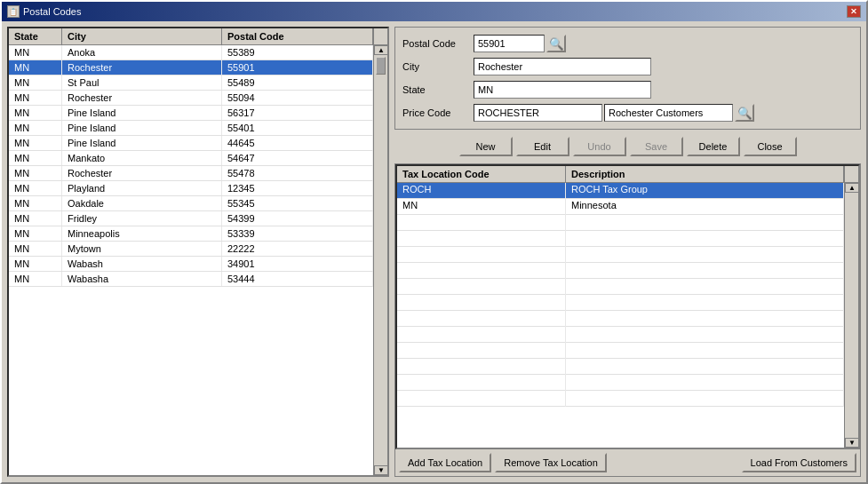 Image resolution: width=868 pixels, height=484 pixels. I want to click on tax-cell-code: MN, so click(482, 207).